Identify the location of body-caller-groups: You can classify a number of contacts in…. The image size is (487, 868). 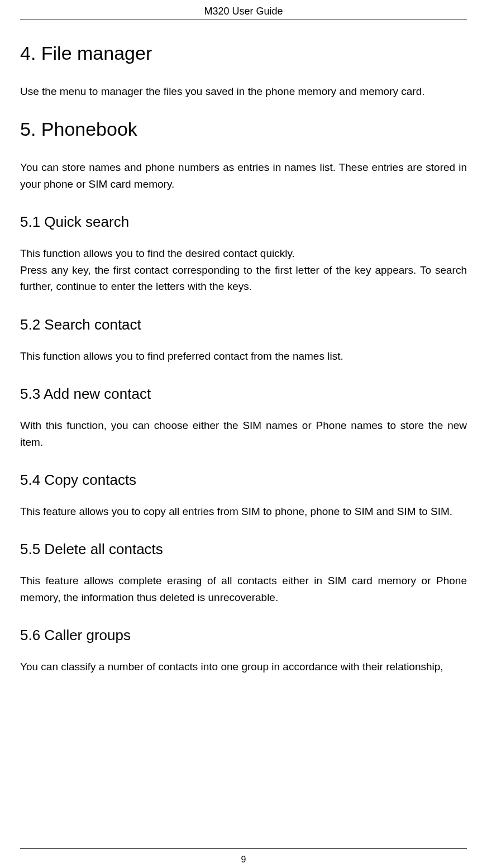
(244, 667).